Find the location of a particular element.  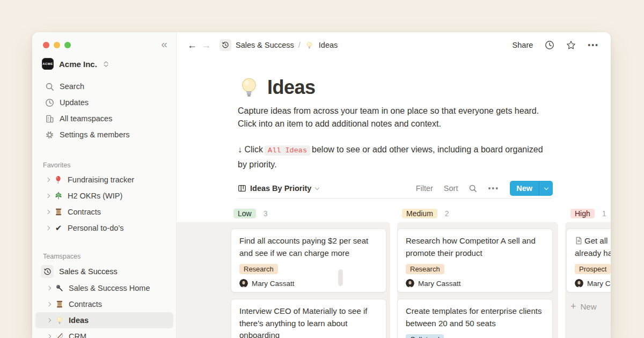

filter-button: Filter is located at coordinates (425, 188).